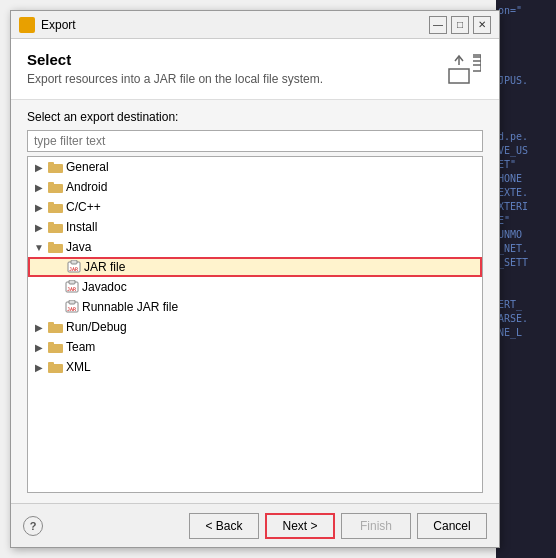  What do you see at coordinates (300, 526) in the screenshot?
I see `next-button: Next >` at bounding box center [300, 526].